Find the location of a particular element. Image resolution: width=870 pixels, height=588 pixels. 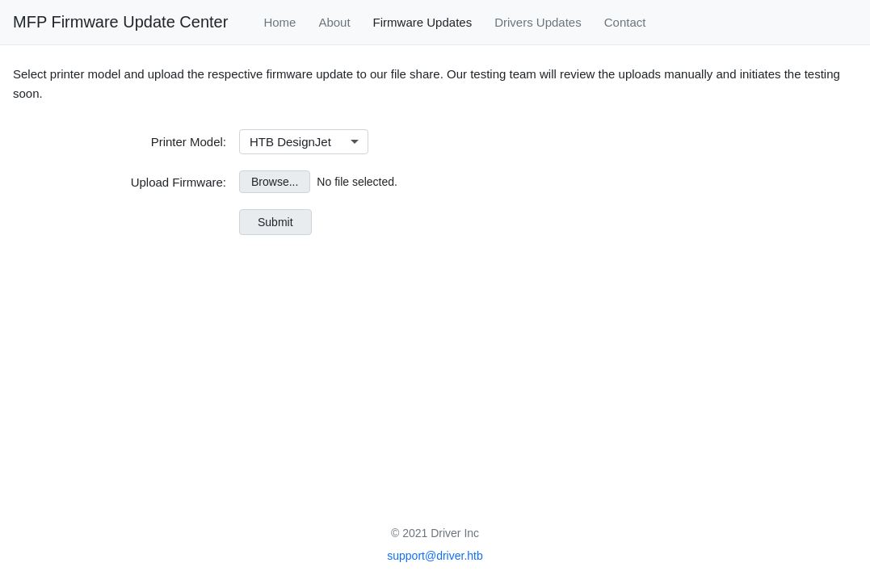

submit-control: Submit is located at coordinates (275, 222).